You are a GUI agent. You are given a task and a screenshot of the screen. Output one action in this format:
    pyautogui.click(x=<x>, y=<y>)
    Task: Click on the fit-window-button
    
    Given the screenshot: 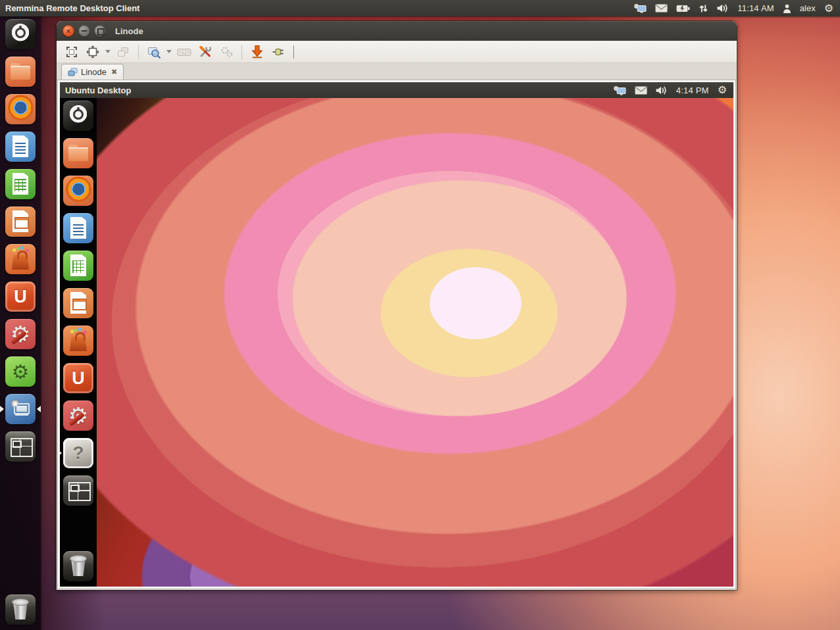 What is the action you would take?
    pyautogui.click(x=93, y=52)
    